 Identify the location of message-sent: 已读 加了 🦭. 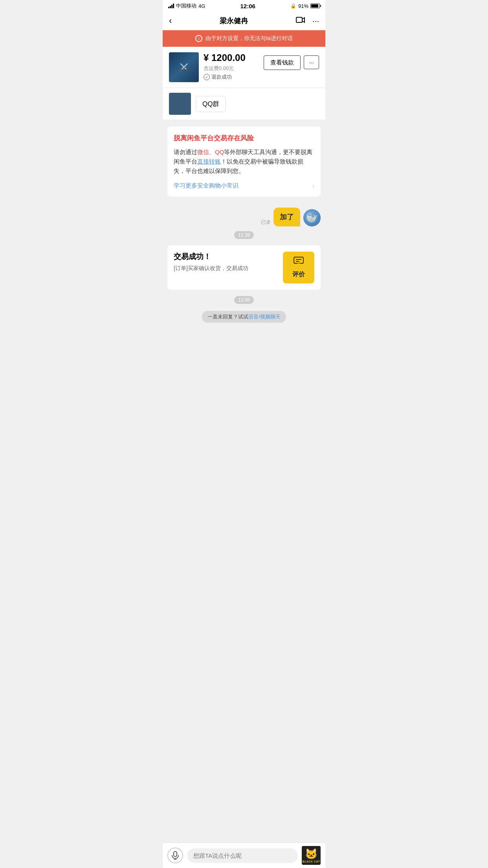
(244, 217).